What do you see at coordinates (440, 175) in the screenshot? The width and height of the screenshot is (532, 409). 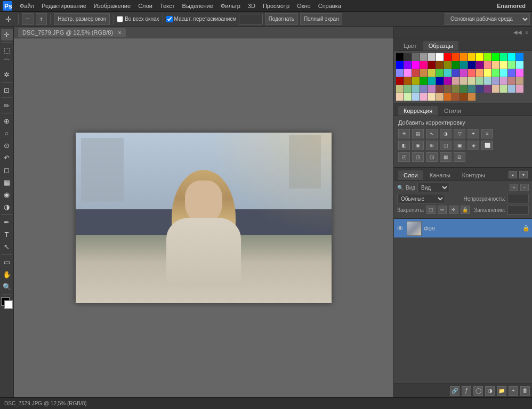 I see `tab-channels: Каналы` at bounding box center [440, 175].